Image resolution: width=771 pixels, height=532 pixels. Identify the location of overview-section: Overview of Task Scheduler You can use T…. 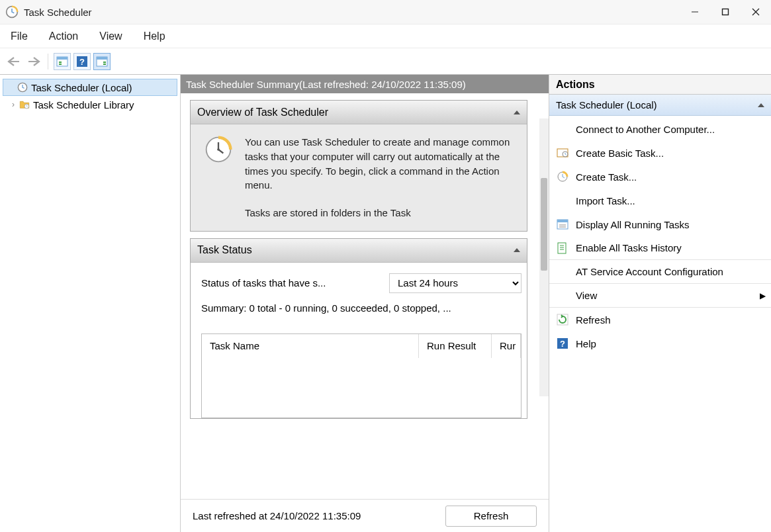
(359, 165).